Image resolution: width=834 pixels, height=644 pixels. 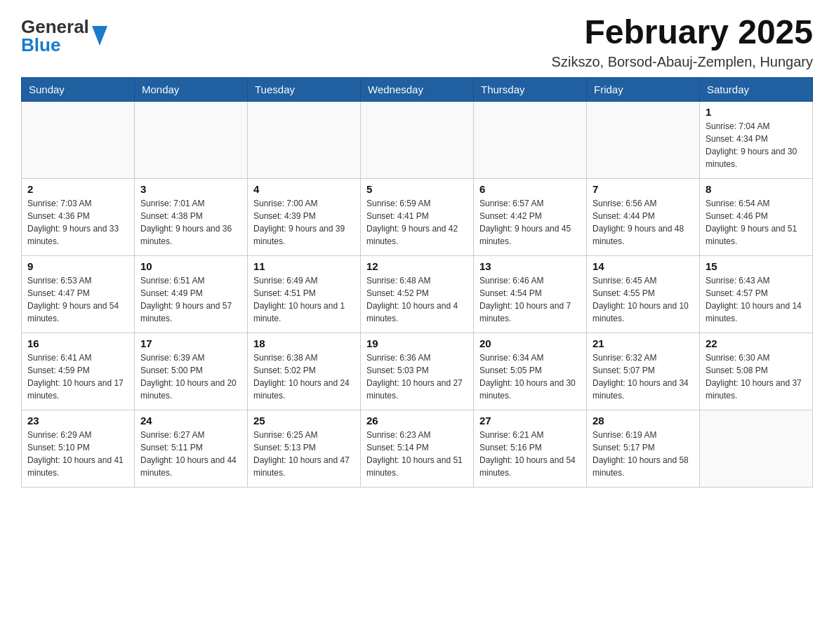 I want to click on day-number: 4, so click(x=304, y=189).